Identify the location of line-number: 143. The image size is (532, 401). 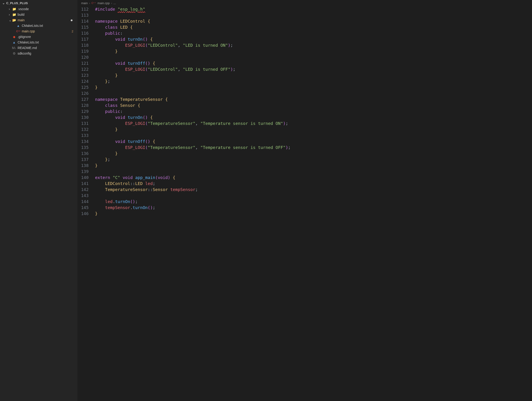
(83, 196).